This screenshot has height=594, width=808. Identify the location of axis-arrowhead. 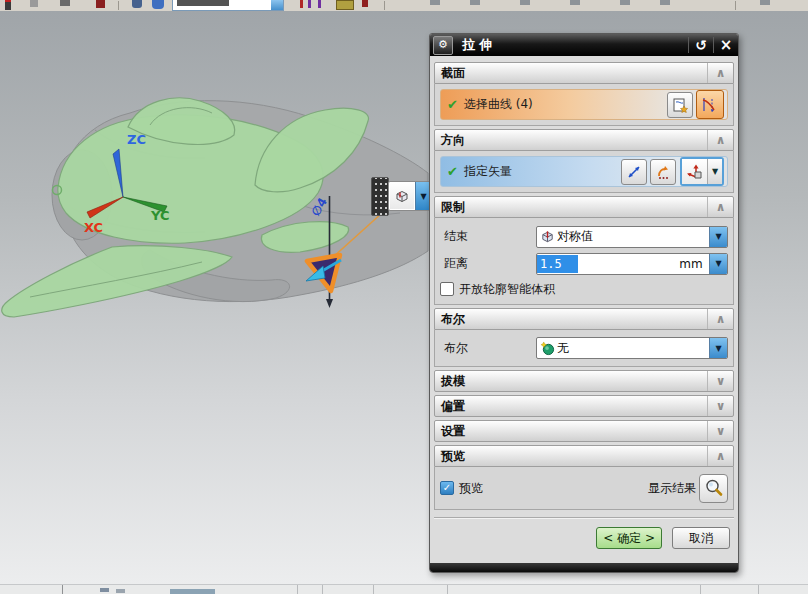
(330, 304).